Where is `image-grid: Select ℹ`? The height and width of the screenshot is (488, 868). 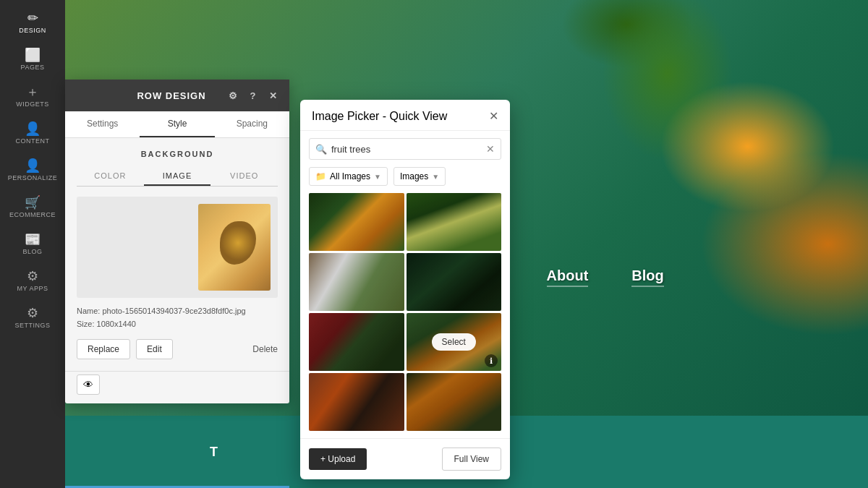 image-grid: Select ℹ is located at coordinates (405, 312).